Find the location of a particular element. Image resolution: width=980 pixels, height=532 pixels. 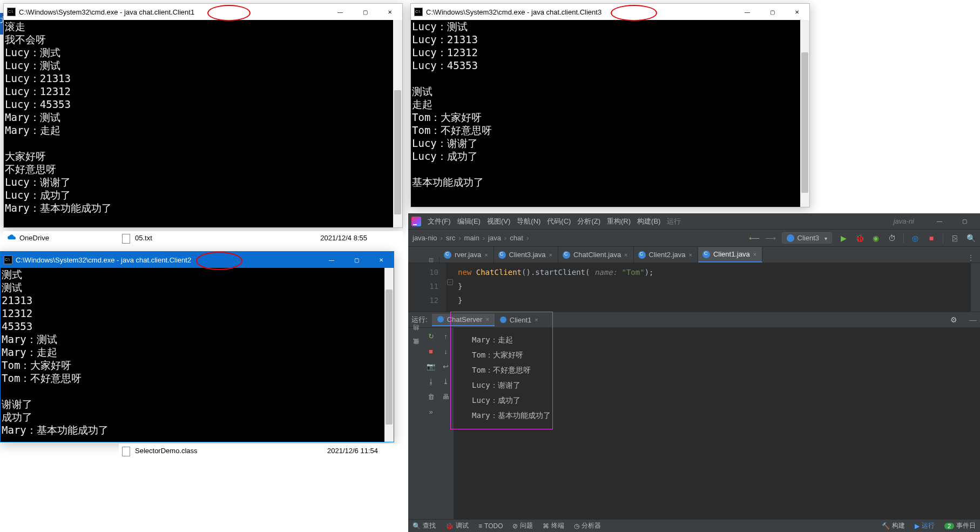

ide-menubar: 文件(F) 编辑(E) 视图(V) 导航(N) 代码(C) 分析(Z) 重构(R… is located at coordinates (694, 221).